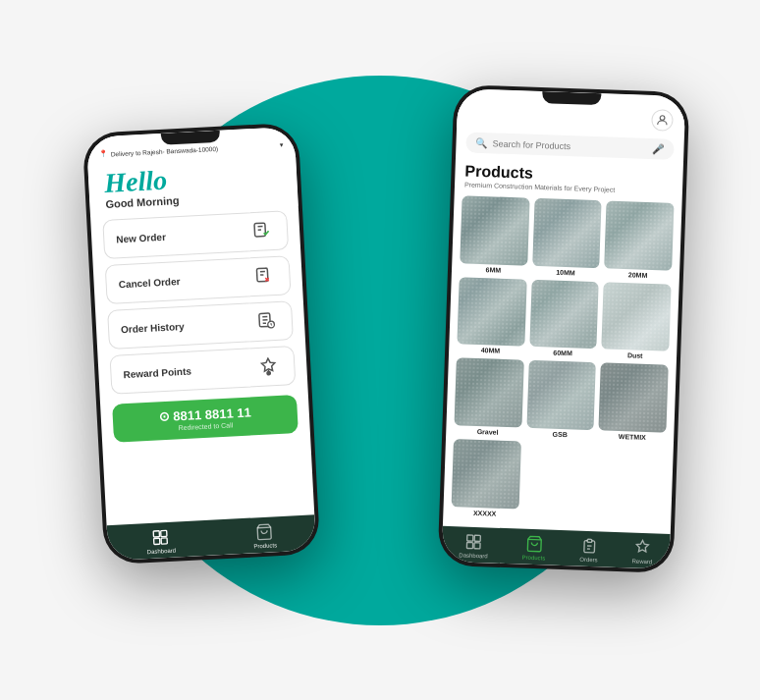 Image resolution: width=760 pixels, height=700 pixels. Describe the element at coordinates (198, 302) in the screenshot. I see `menu-buttons: New Order Cancel Order` at that location.